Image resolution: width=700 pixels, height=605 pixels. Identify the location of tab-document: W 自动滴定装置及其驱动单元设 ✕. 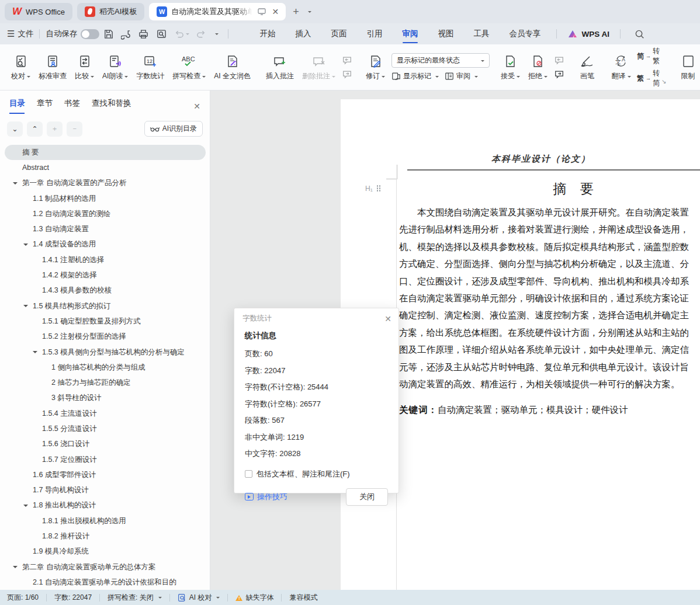
(217, 12).